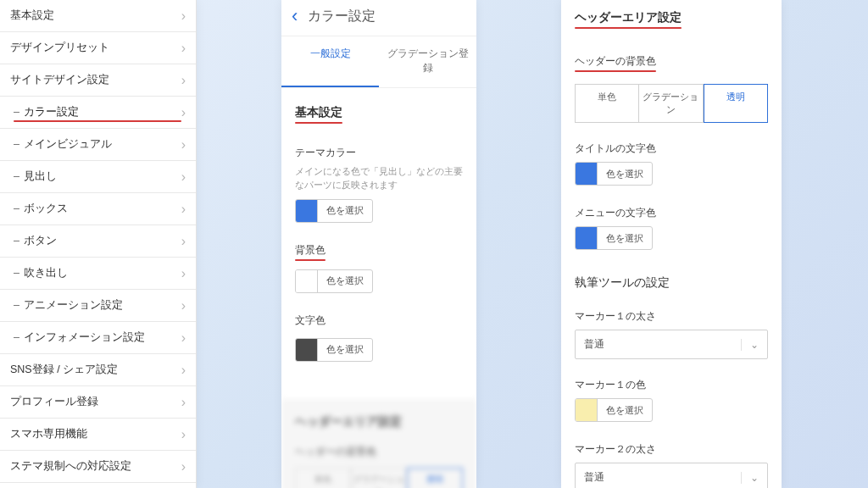  Describe the element at coordinates (334, 211) in the screenshot. I see `theme-color-picker: 色を選択` at that location.